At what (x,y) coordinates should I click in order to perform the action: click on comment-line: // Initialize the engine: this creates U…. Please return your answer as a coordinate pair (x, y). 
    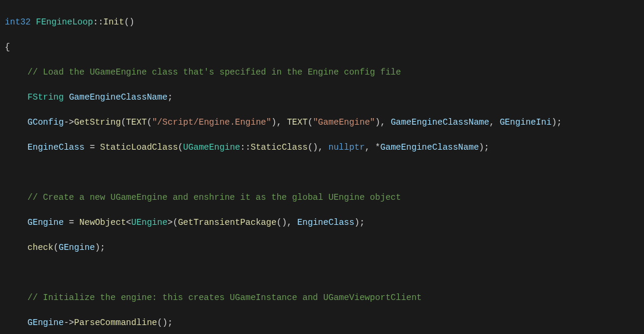
    Looking at the image, I should click on (322, 298).